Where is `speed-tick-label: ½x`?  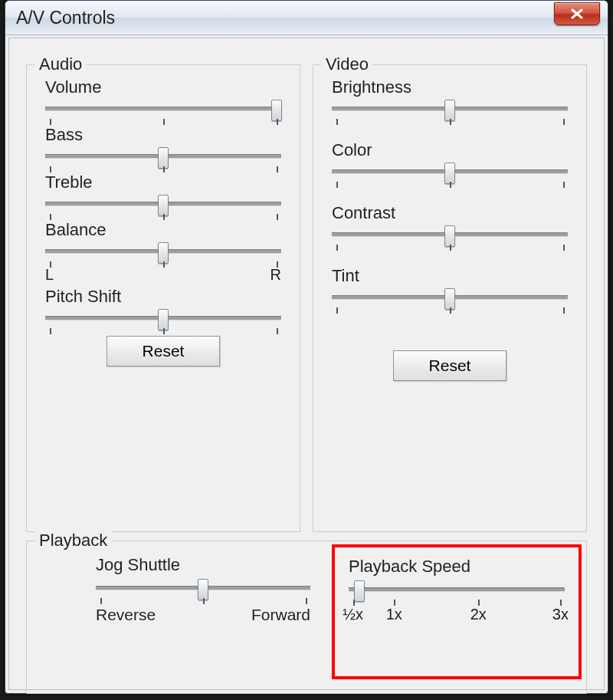 speed-tick-label: ½x is located at coordinates (352, 615).